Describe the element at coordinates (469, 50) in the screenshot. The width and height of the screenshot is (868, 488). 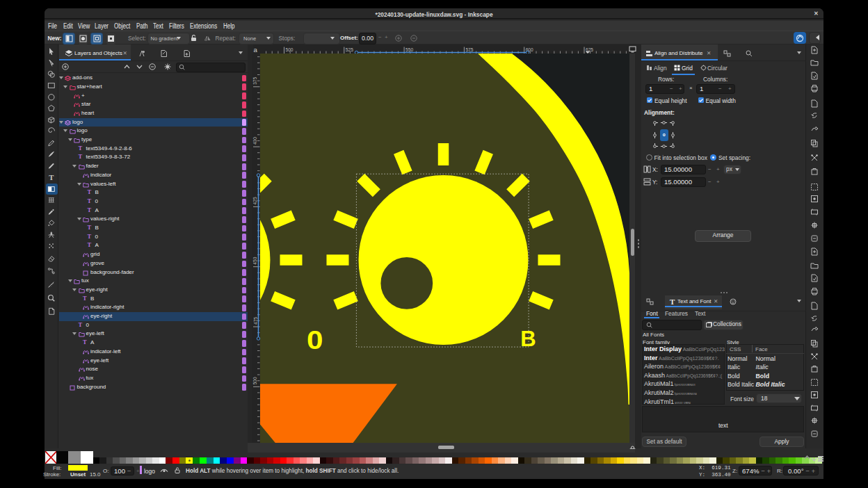
I see `svg-text: 575` at that location.